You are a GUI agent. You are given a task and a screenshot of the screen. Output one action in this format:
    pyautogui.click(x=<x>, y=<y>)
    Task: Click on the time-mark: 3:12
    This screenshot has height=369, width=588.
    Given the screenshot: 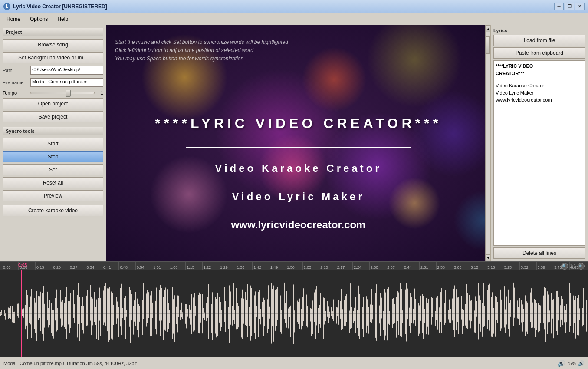 What is the action you would take?
    pyautogui.click(x=478, y=266)
    